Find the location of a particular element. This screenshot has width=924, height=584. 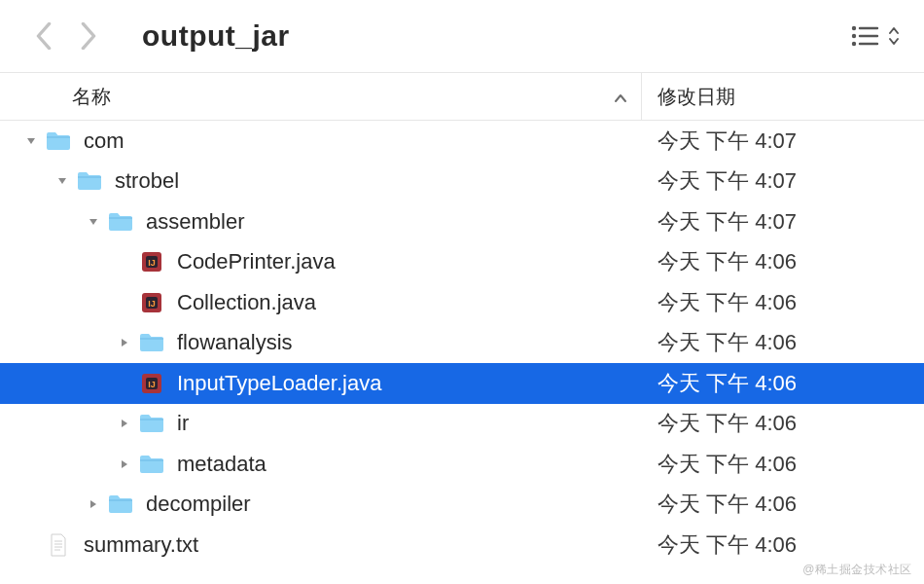

back-button is located at coordinates (44, 36).